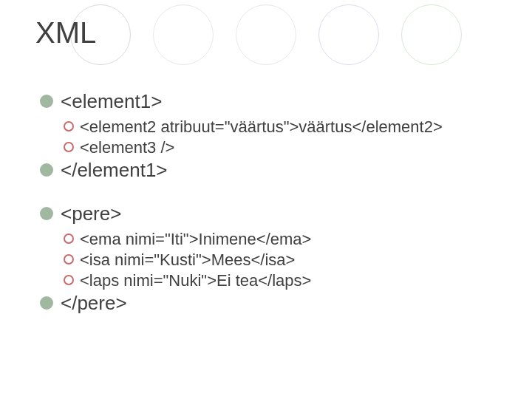  Describe the element at coordinates (114, 170) in the screenshot. I see `code-text: </element1>` at that location.